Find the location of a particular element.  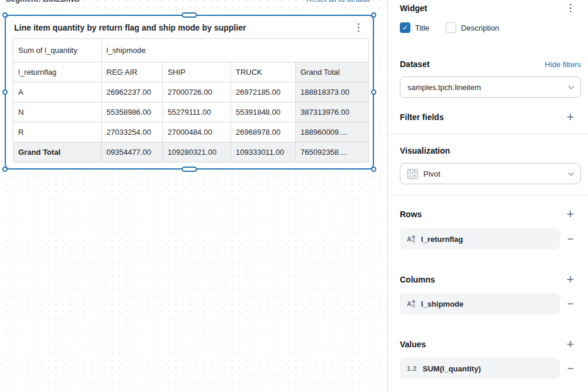

cell-grand-total: 387313976.00 is located at coordinates (332, 112).